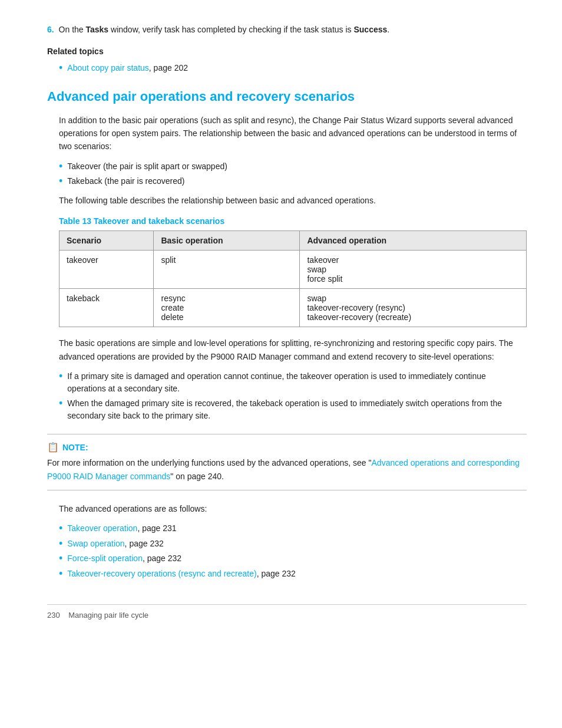  What do you see at coordinates (293, 167) in the screenshot?
I see `list-item: • Takeover (the pair is split apart or s…` at bounding box center [293, 167].